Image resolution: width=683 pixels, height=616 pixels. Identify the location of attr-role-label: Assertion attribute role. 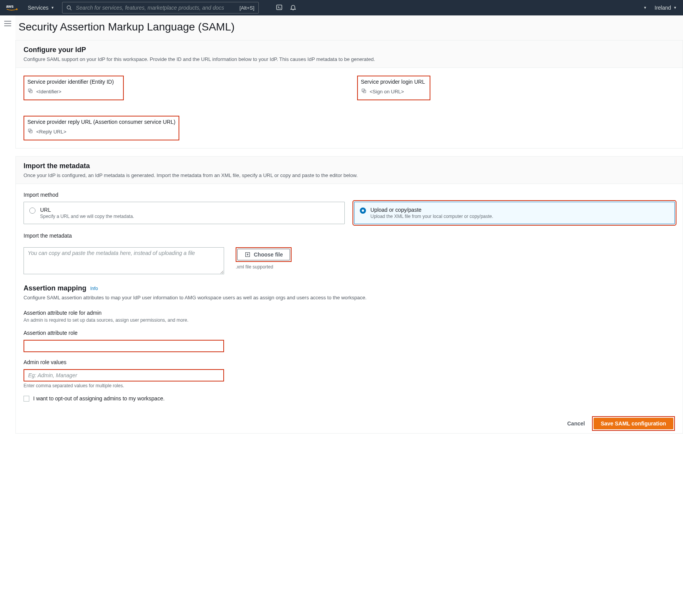
(349, 333).